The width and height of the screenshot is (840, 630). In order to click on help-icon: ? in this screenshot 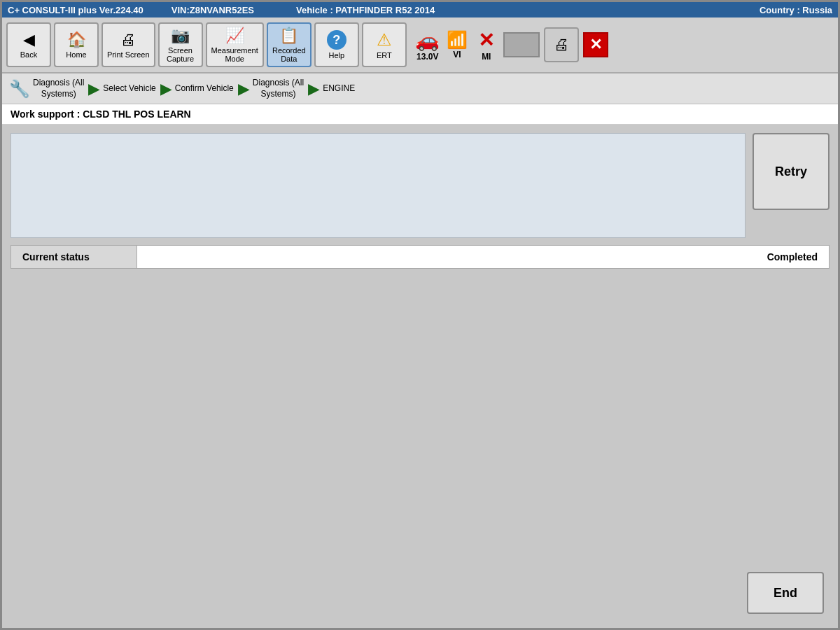, I will do `click(337, 40)`.